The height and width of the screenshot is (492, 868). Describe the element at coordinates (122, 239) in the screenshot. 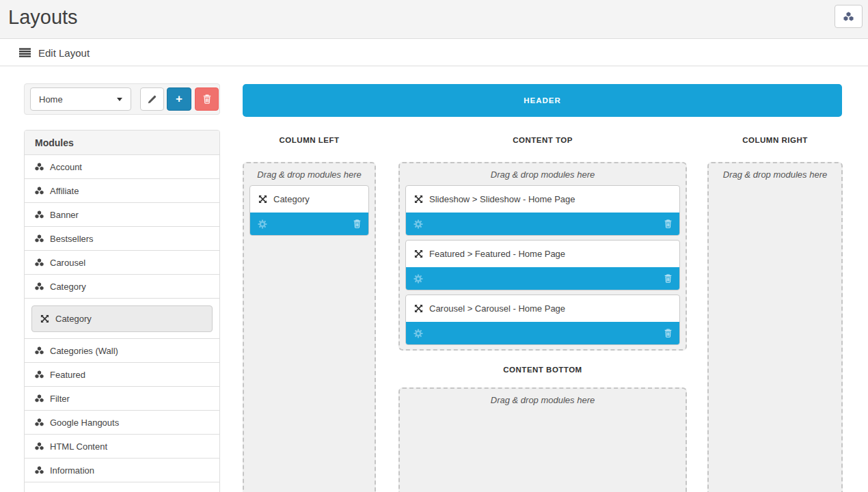

I see `module-item-bestsellers: Bestsellers` at that location.